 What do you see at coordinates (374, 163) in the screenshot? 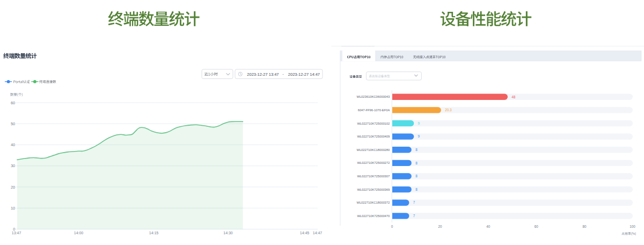
I see `svg-text: WL022710K725000272` at bounding box center [374, 163].